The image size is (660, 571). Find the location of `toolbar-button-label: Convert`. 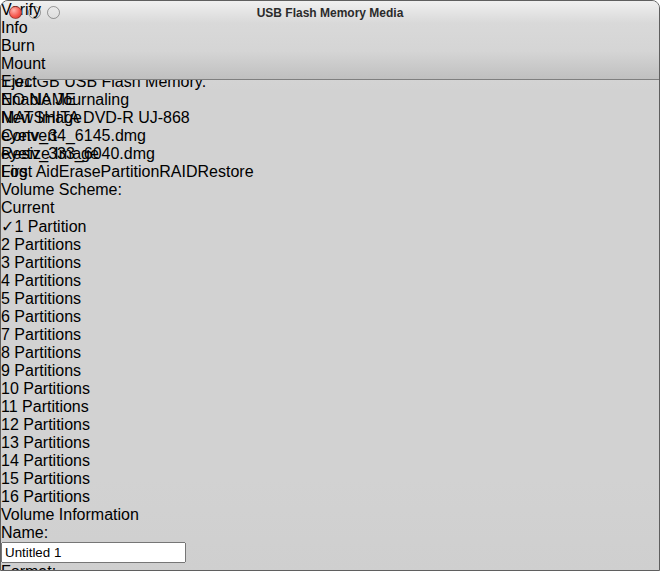

toolbar-button-label: Convert is located at coordinates (29, 136).